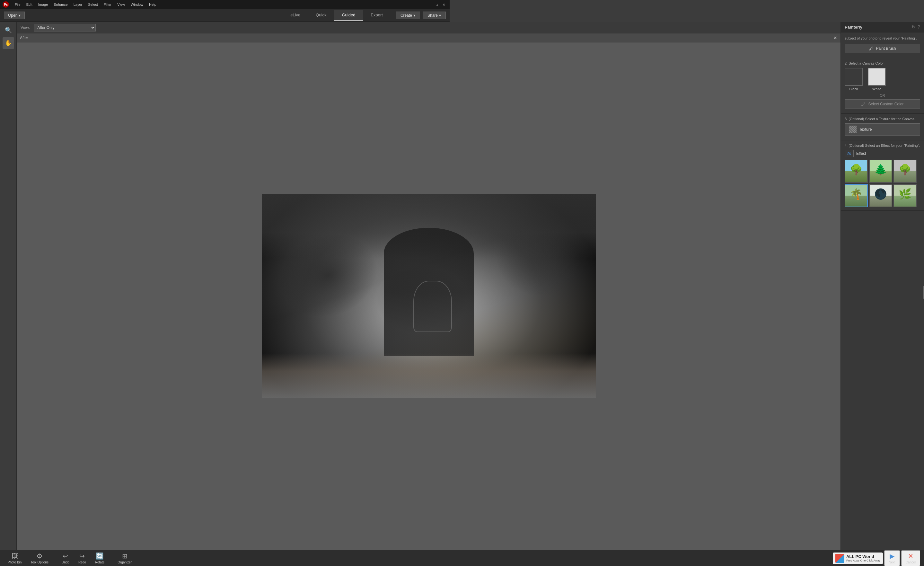 The image size is (924, 566). Describe the element at coordinates (225, 15) in the screenshot. I see `modebar: Open ▾ eLive Quick Guided Expert Create …` at that location.